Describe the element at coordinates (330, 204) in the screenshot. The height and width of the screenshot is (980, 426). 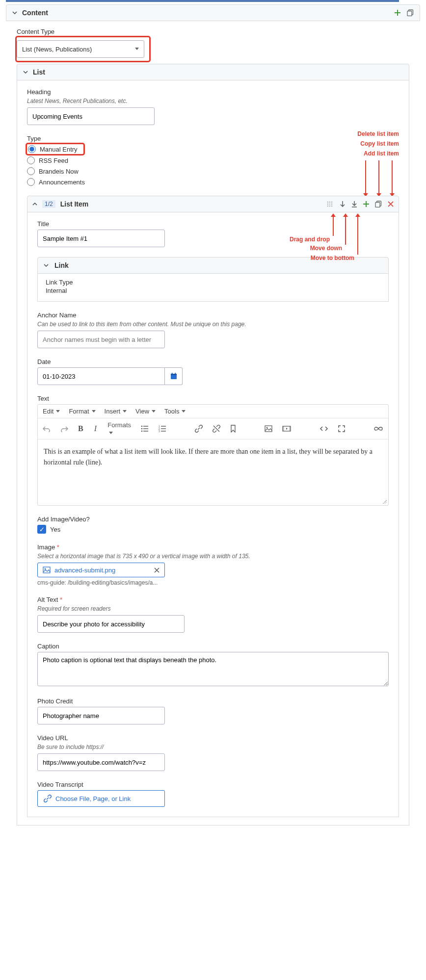
I see `drag-handle-icon` at that location.